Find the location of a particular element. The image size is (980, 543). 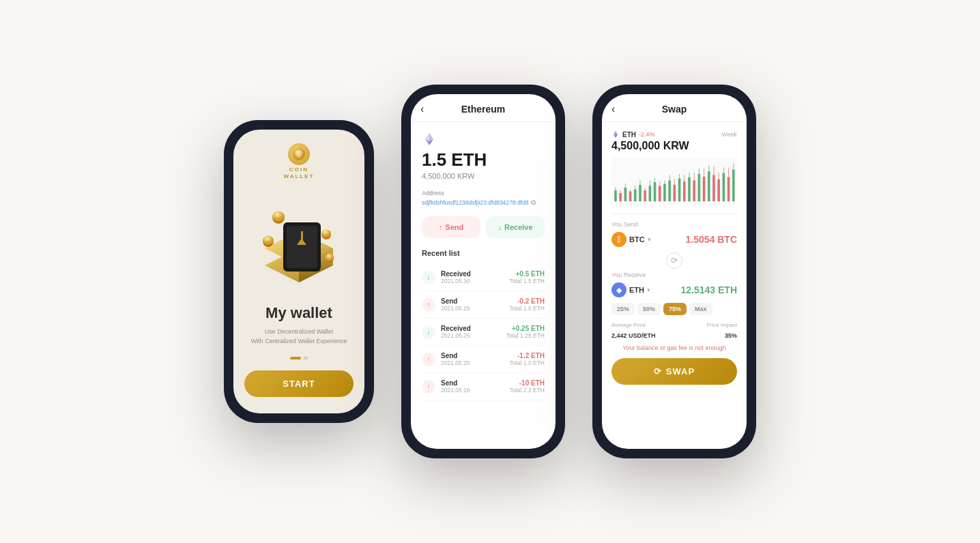

tx-type-2: Send is located at coordinates (475, 302).